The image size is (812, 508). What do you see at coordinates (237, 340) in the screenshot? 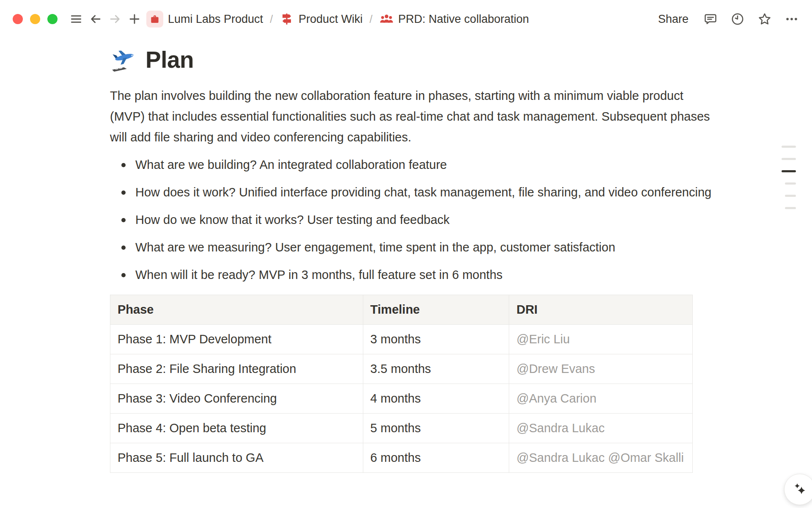
I see `phase-cell: Phase 1: MVP Development` at bounding box center [237, 340].